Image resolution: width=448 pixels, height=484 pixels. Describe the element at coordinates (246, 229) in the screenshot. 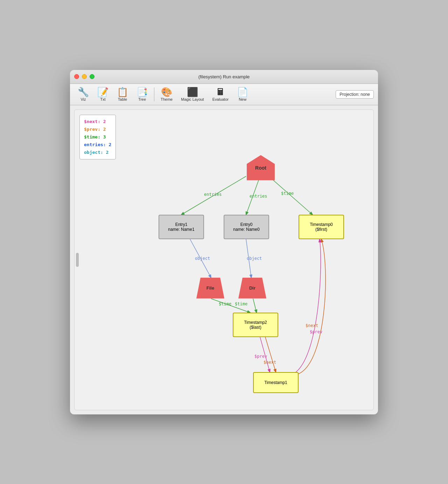

I see `entry0-label-line2: name: Name0` at that location.